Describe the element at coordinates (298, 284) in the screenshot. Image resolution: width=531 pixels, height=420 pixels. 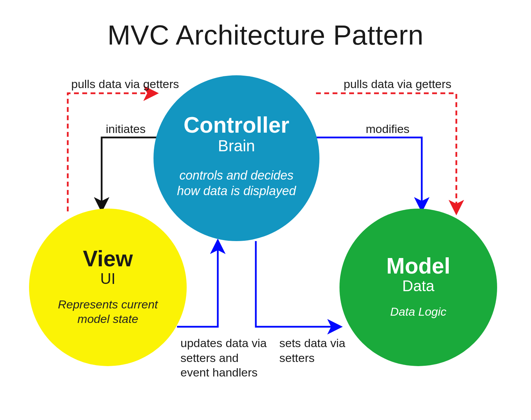
I see `edge-controller-sets-model` at that location.